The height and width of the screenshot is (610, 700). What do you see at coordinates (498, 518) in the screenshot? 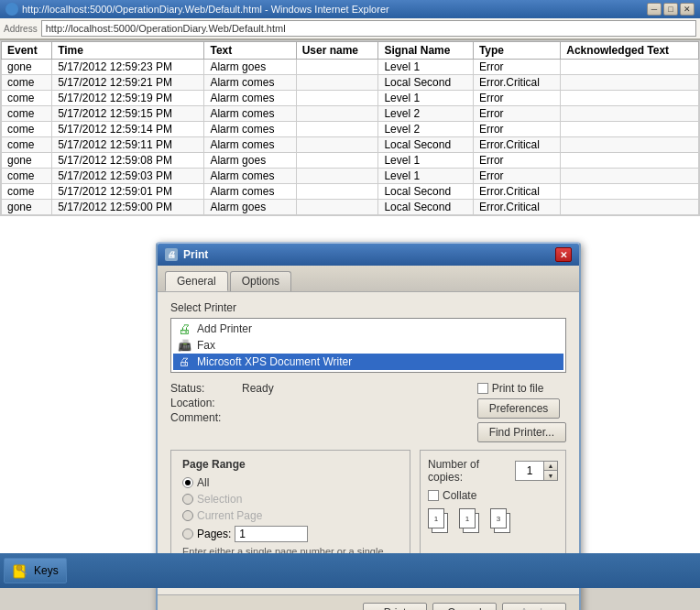
I see `collate-page-5: 3` at bounding box center [498, 518].